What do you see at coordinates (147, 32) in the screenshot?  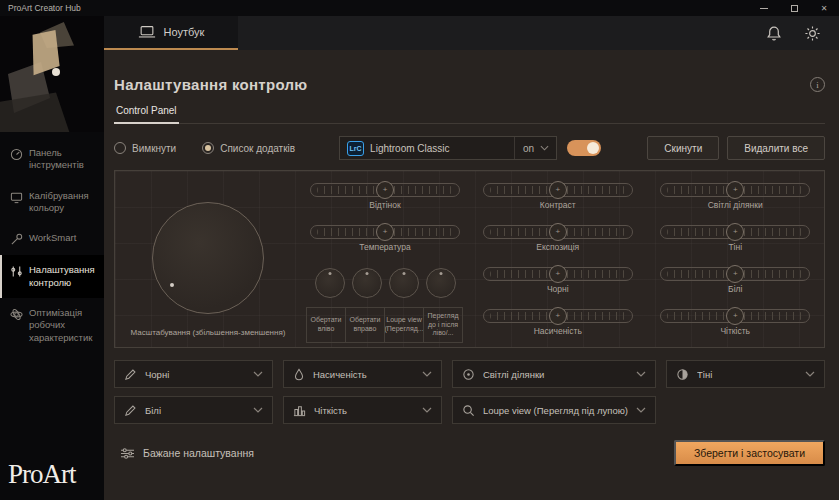 I see `laptop-icon` at bounding box center [147, 32].